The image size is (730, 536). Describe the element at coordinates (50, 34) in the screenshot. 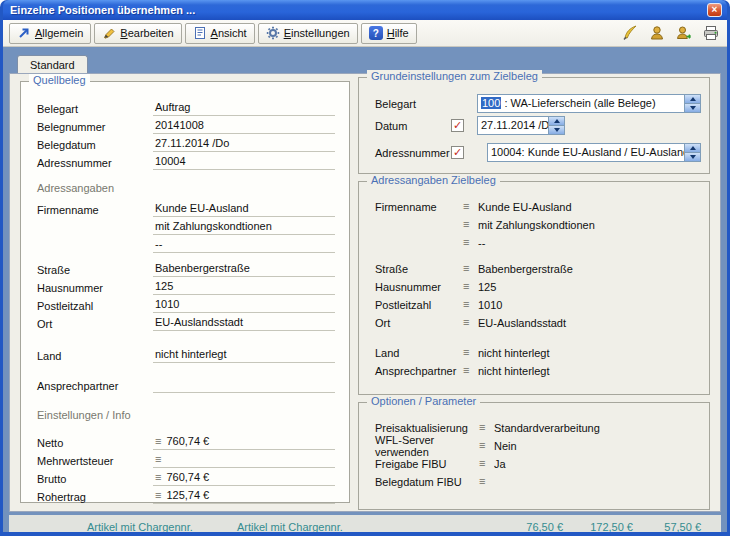

I see `allgemein-button: Allgemein` at that location.